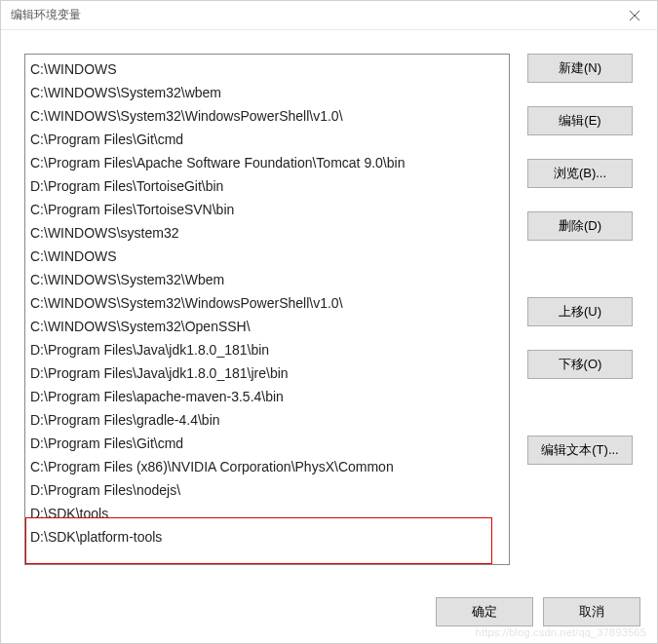 This screenshot has width=658, height=644. I want to click on title-bar: 编辑环境变量, so click(329, 16).